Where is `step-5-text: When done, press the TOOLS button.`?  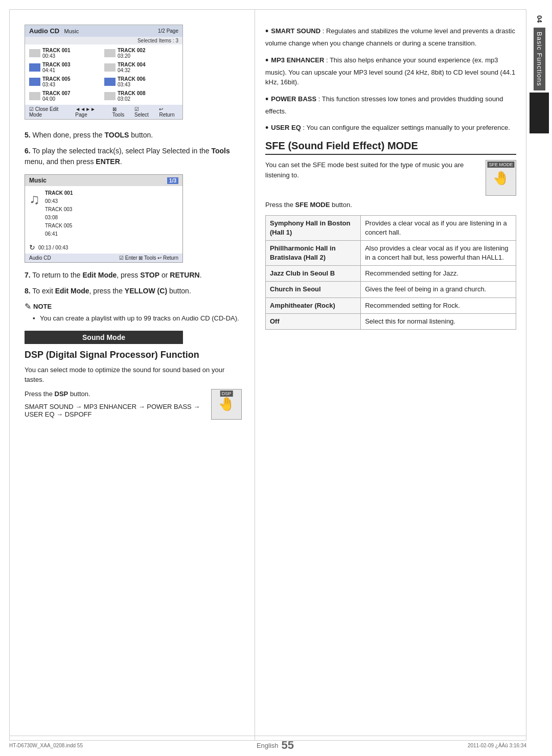 step-5-text: When done, press the TOOLS button. is located at coordinates (93, 135).